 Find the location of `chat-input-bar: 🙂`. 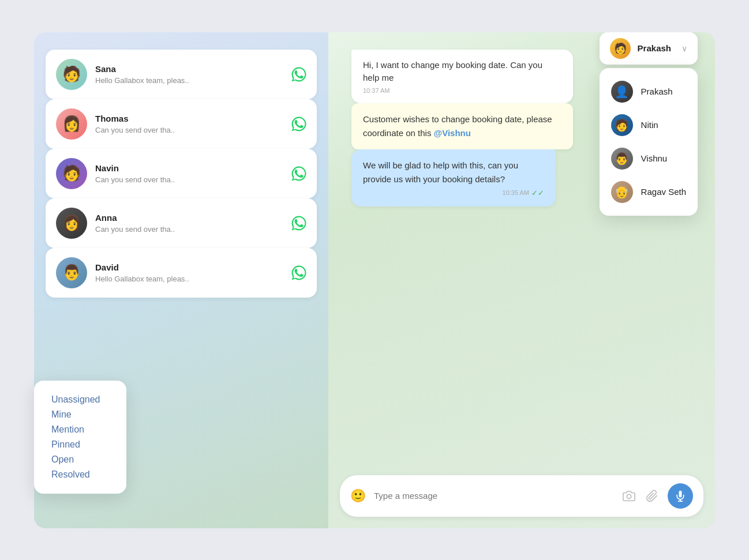

chat-input-bar: 🙂 is located at coordinates (522, 496).